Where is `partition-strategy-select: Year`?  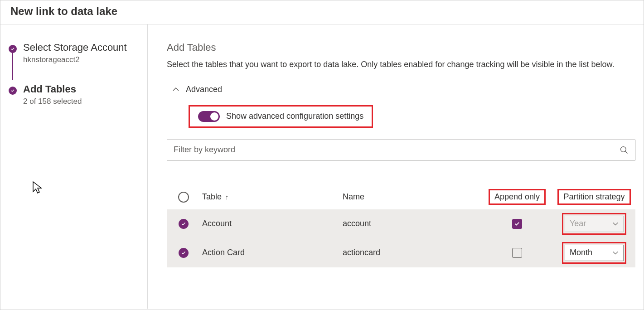 partition-strategy-select: Year is located at coordinates (594, 224).